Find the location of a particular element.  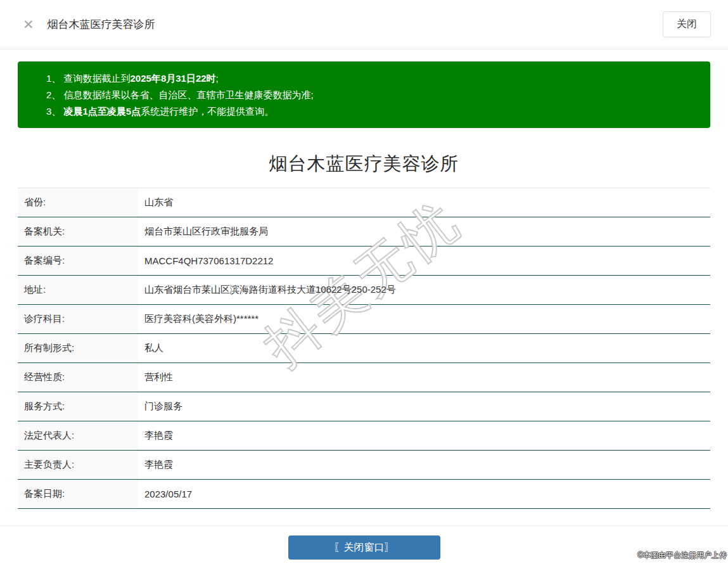

notice-line-2: 2、 信息数据结果以各省、自治区、直辖市卫生健康委数据为准; is located at coordinates (372, 95).